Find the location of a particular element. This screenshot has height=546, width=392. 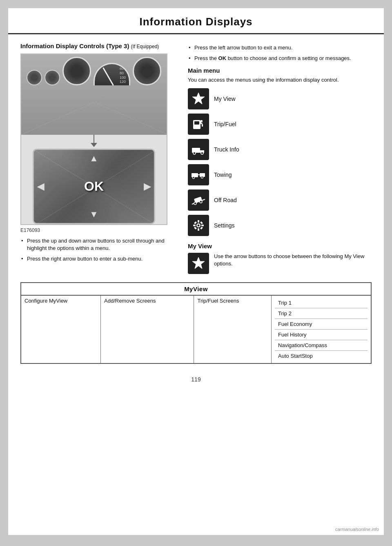

ok-control-box: ▲ ▼ ◀ ▶ OK is located at coordinates (94, 186).